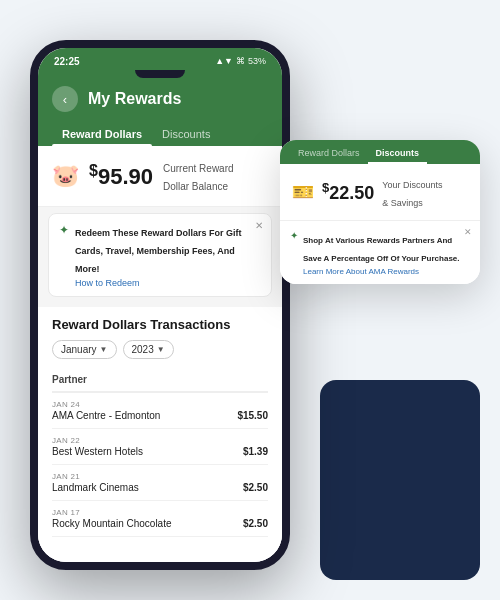 Image resolution: width=500 pixels, height=600 pixels. I want to click on discount-promo-banner: ✦ Shop At Various Rewards Partners And S…, so click(380, 252).